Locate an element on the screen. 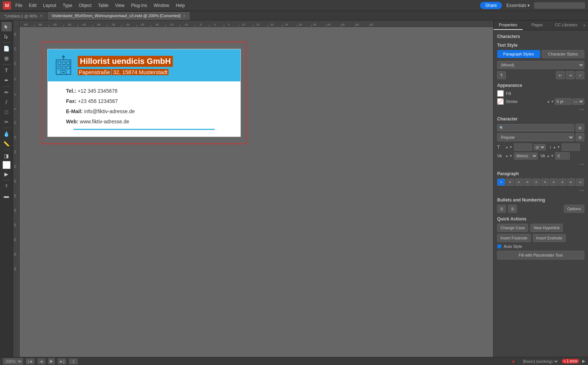 The width and height of the screenshot is (588, 365). bullets-list-icon: ☰ is located at coordinates (502, 209).